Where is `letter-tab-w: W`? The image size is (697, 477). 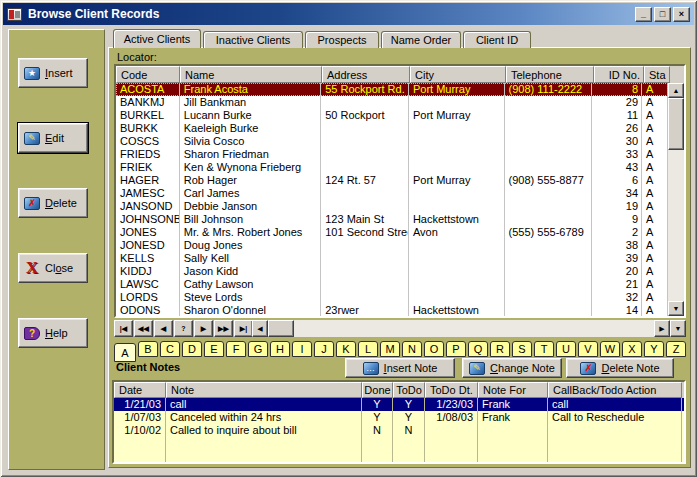 letter-tab-w: W is located at coordinates (610, 349).